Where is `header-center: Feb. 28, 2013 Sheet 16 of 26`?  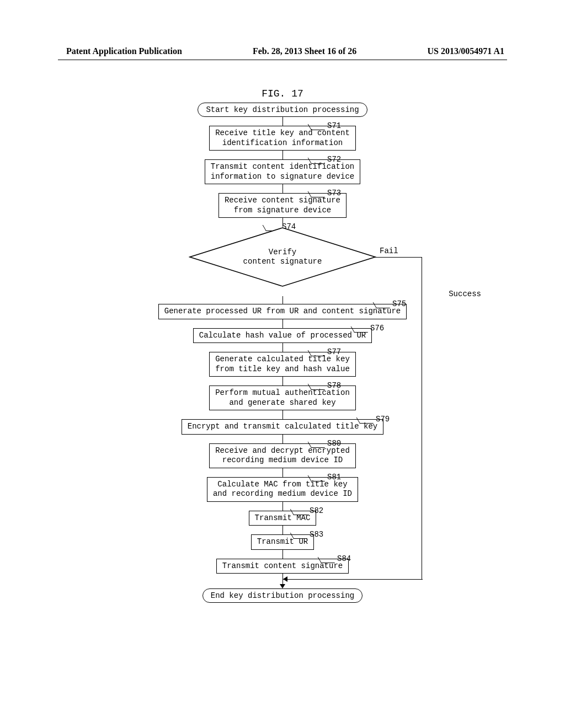 header-center: Feb. 28, 2013 Sheet 16 of 26 is located at coordinates (305, 51).